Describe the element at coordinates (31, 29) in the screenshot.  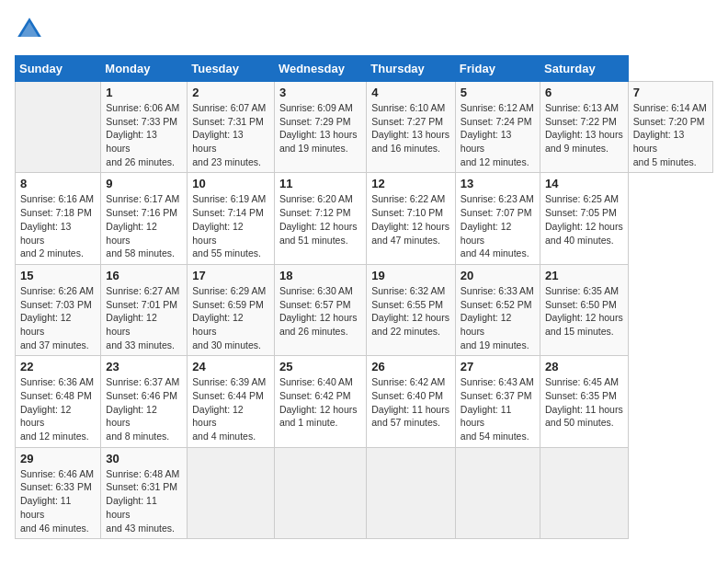
I see `logo` at that location.